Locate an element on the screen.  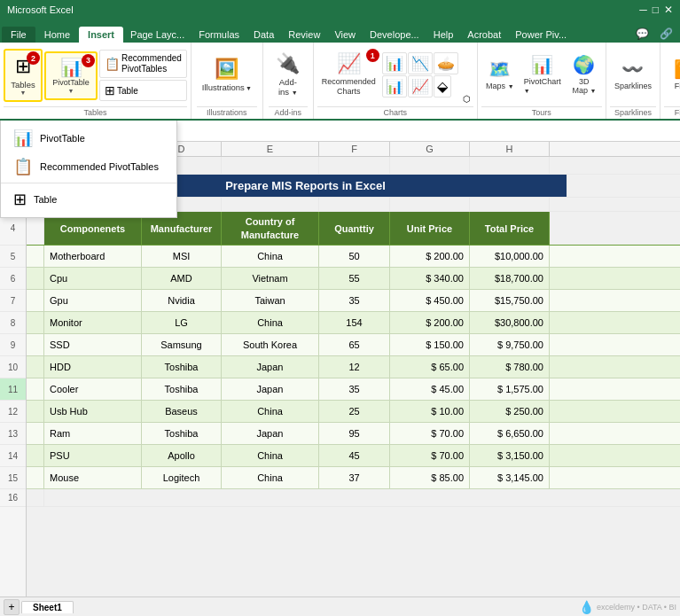
tab-formulas: Formulas is located at coordinates (219, 35).